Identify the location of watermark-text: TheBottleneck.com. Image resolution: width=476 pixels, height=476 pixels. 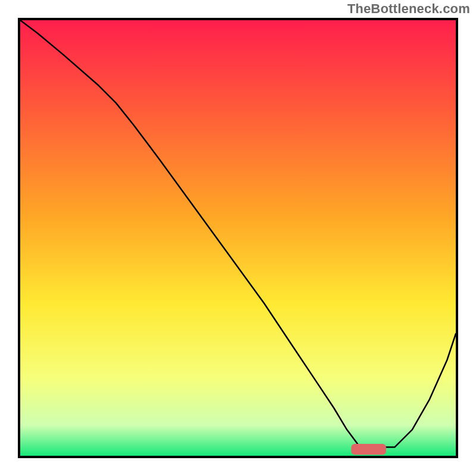
(409, 9).